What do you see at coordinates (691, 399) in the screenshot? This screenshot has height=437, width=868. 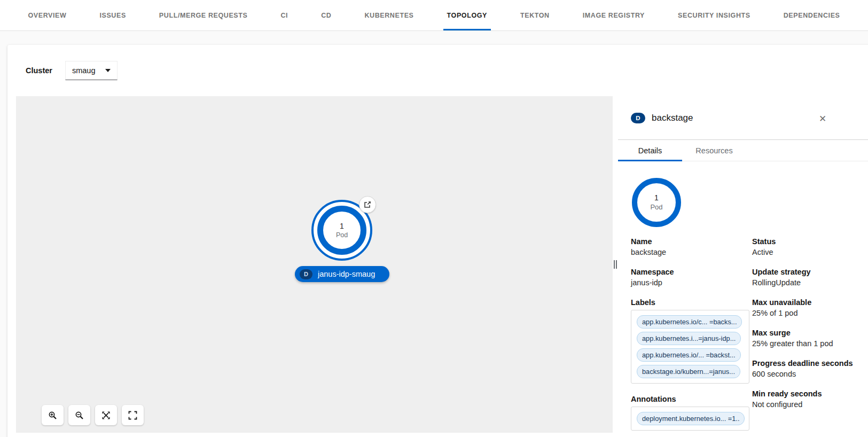 I see `field-label: Annotations` at bounding box center [691, 399].